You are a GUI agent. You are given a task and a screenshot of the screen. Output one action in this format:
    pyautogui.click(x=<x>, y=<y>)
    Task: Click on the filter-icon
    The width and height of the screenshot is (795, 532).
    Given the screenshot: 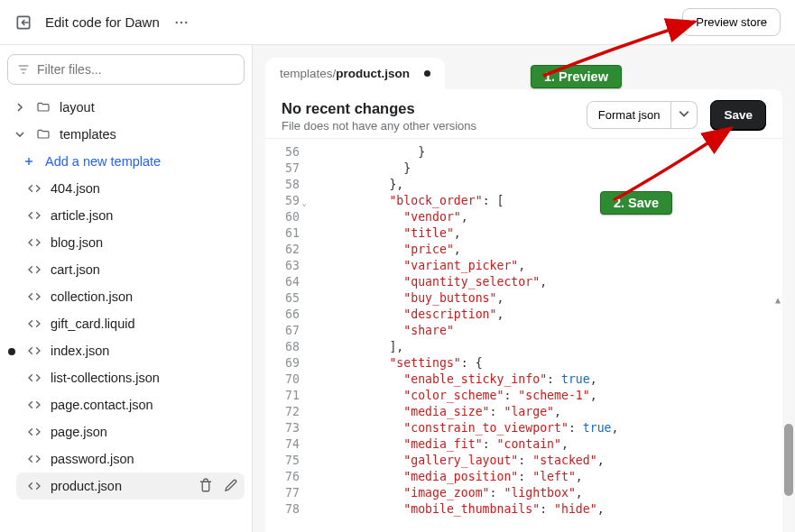 What is the action you would take?
    pyautogui.click(x=23, y=69)
    